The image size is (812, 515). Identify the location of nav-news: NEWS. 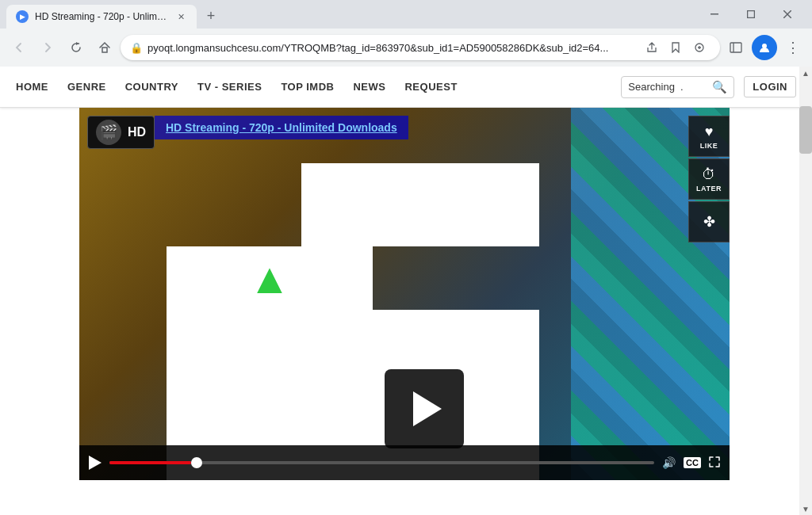
(370, 87).